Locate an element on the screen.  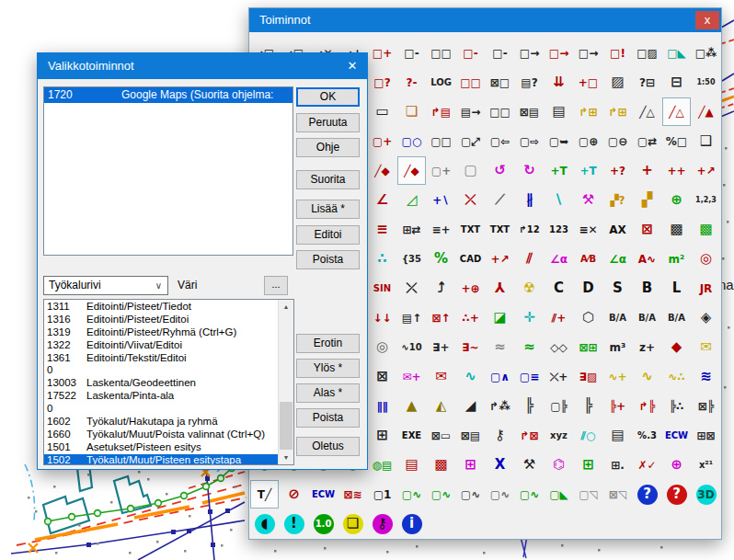
tool-icon-r1-c14: □▨ is located at coordinates (648, 53).